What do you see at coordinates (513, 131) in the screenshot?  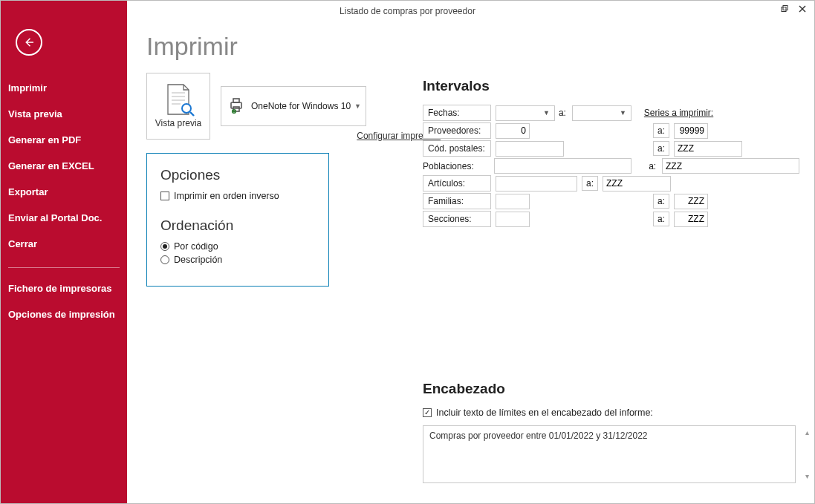 I see `proveedores-from-input` at bounding box center [513, 131].